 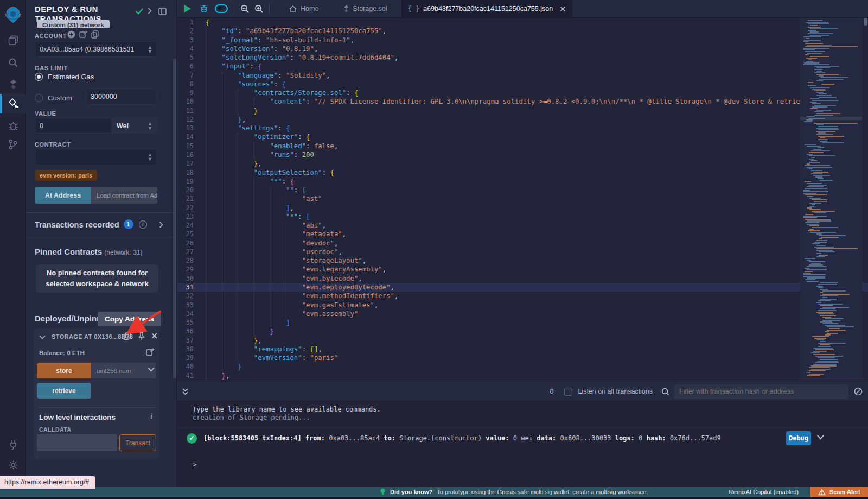 I want to click on tab-storage-sol: Storage.sol, so click(x=365, y=9).